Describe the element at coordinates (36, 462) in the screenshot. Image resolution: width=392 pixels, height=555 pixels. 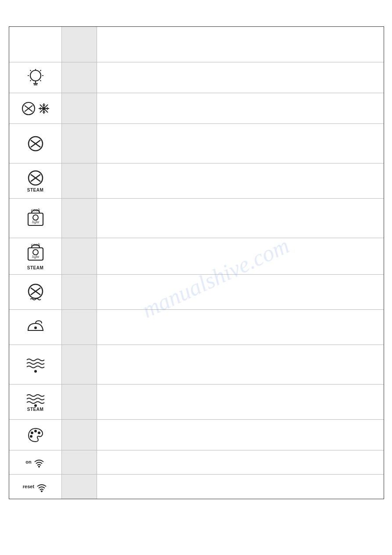
I see `icon-cell: on` at that location.